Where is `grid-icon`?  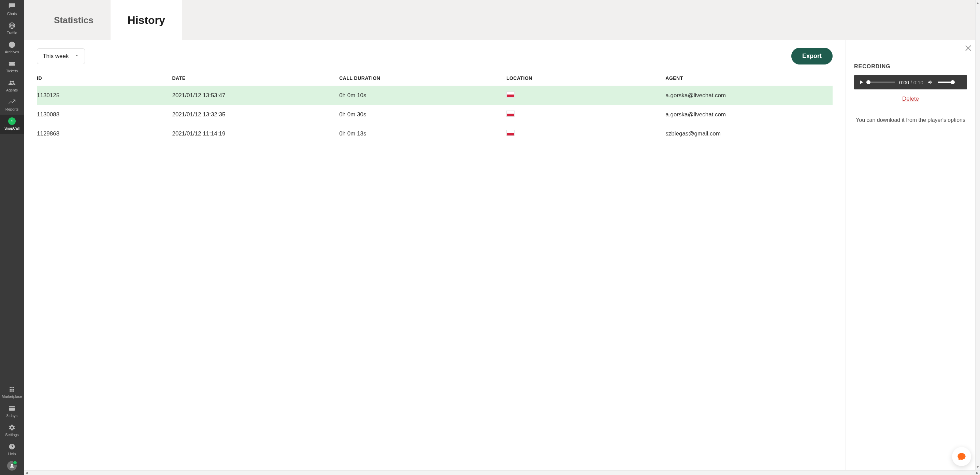
grid-icon is located at coordinates (12, 389).